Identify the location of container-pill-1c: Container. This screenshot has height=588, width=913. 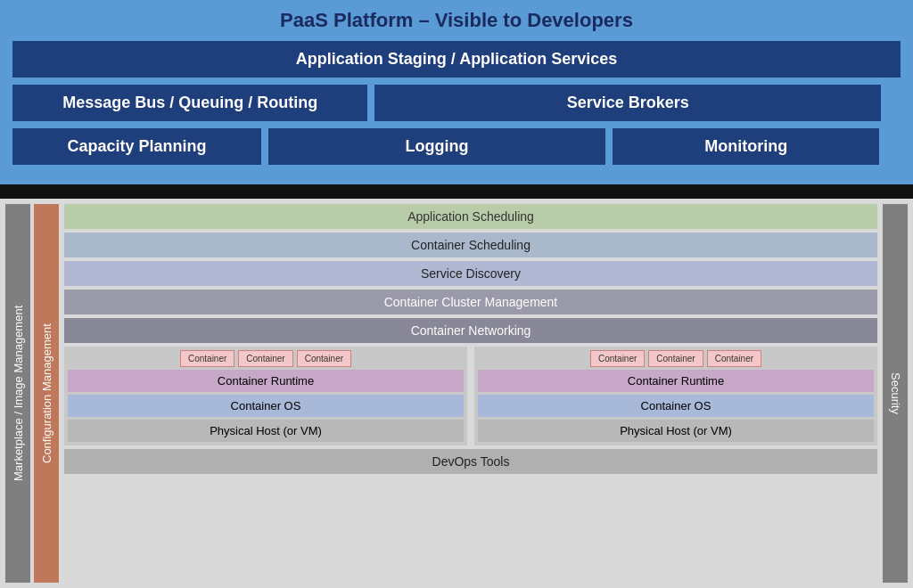
(325, 358).